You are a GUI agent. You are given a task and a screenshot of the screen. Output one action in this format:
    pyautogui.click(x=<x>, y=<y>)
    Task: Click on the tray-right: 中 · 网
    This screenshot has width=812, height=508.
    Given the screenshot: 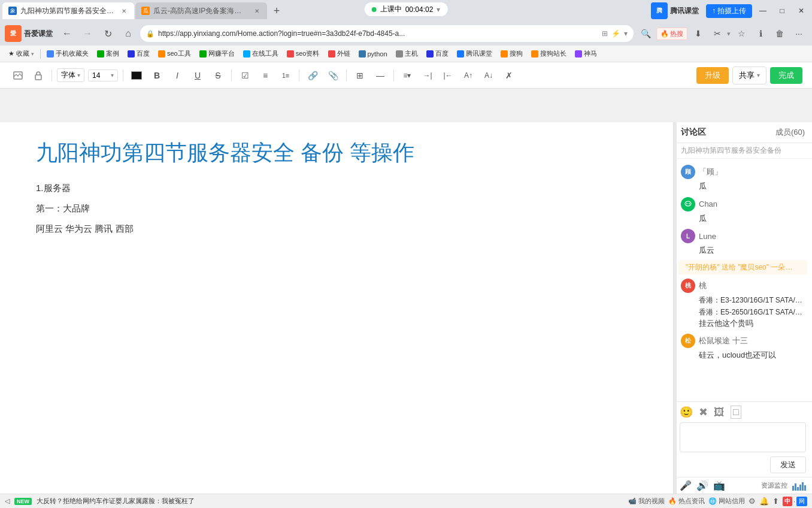 What is the action you would take?
    pyautogui.click(x=795, y=501)
    